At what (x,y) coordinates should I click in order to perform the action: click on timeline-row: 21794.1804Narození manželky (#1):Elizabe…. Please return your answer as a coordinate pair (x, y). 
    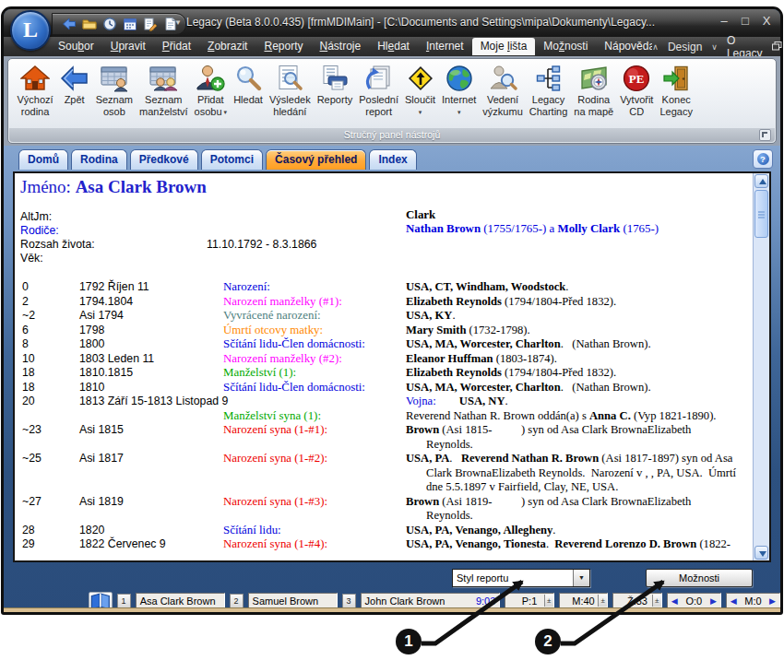
    Looking at the image, I should click on (384, 302).